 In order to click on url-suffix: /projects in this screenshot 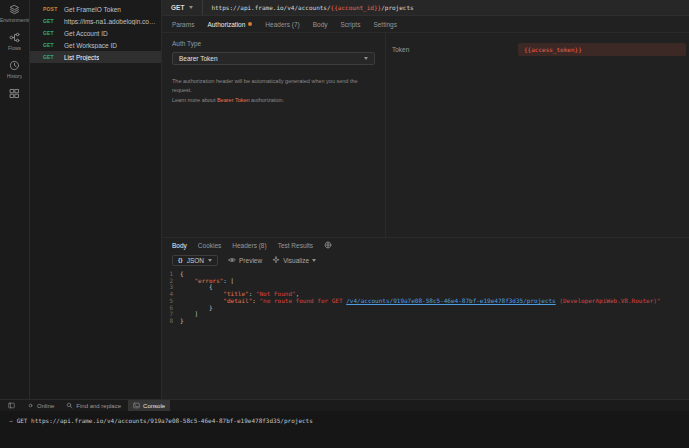, I will do `click(398, 8)`.